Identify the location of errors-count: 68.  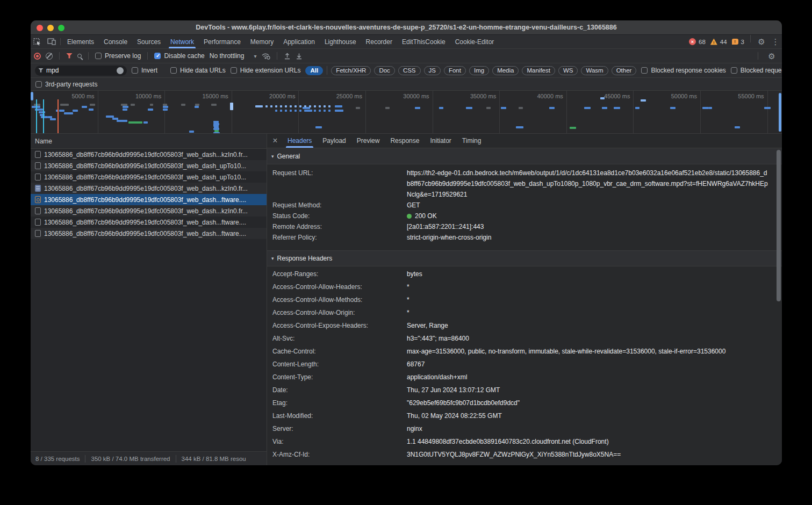
(702, 42).